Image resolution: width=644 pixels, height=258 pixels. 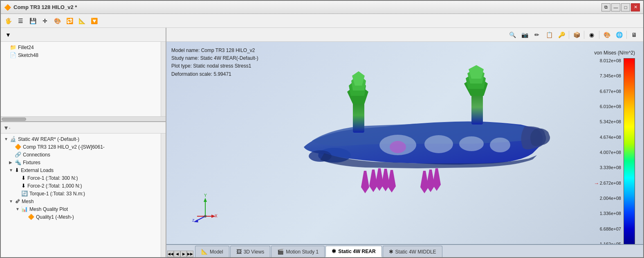 What do you see at coordinates (610, 151) in the screenshot?
I see `colorbar-labels: 8.012e+08 7.345e+08 6.677e+08 6.010e+08 …` at bounding box center [610, 151].